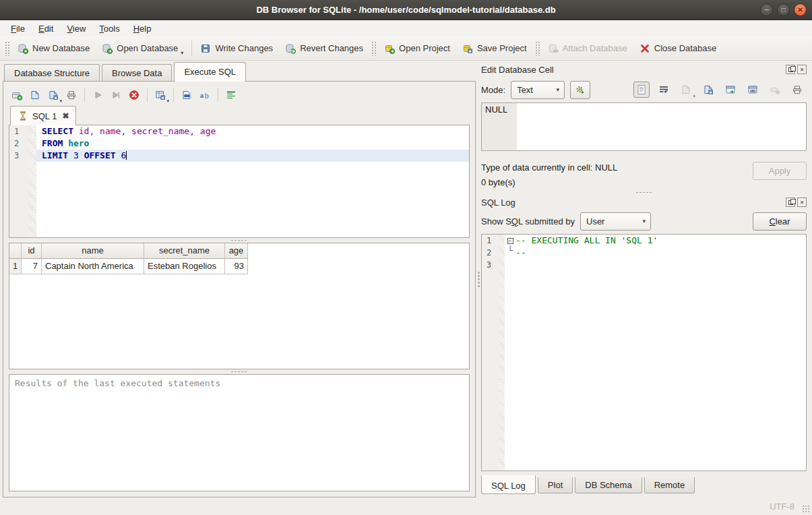 This screenshot has height=515, width=812. I want to click on close-window-button: ✕, so click(801, 9).